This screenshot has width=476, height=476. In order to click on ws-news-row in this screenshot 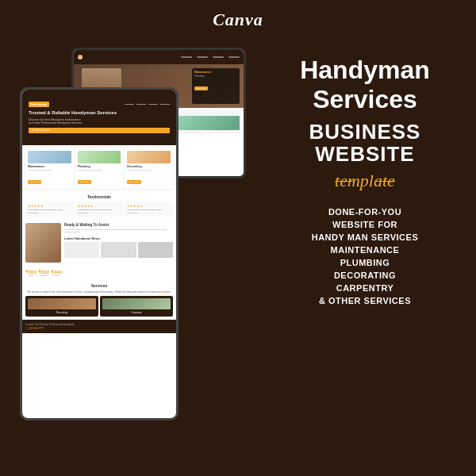, I will do `click(119, 250)`.